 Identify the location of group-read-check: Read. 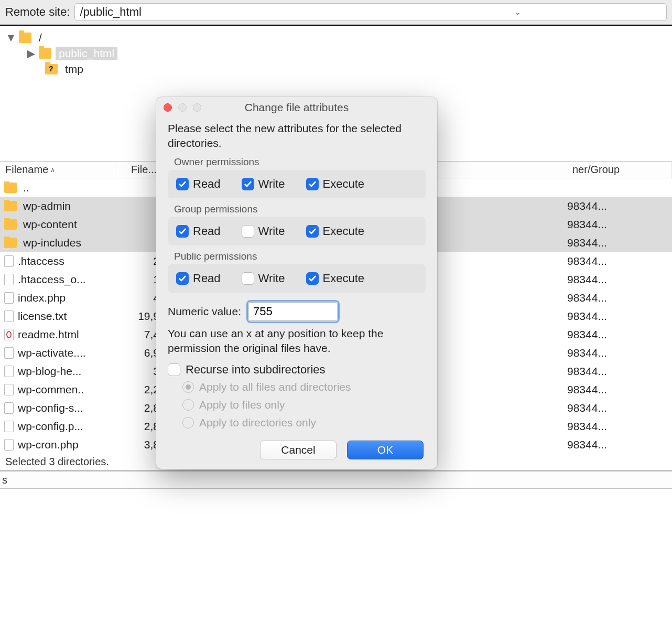
(198, 231).